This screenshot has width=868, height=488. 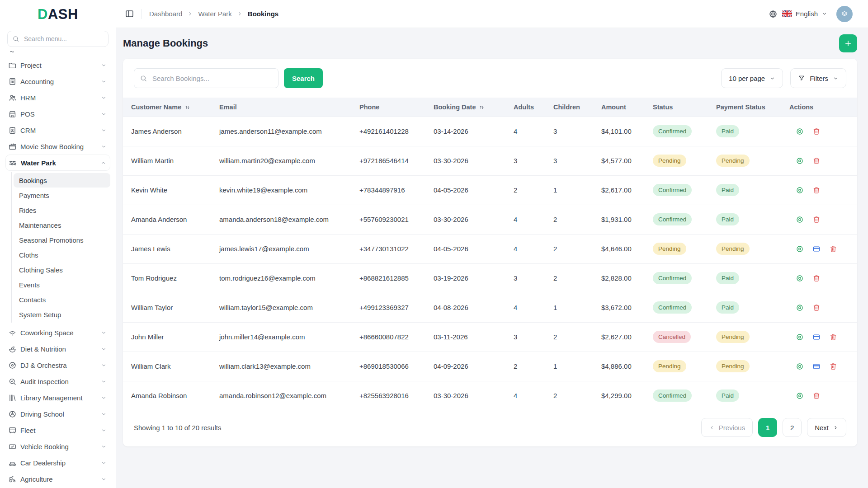 I want to click on sidebar-subitem-payments: Payments, so click(x=62, y=195).